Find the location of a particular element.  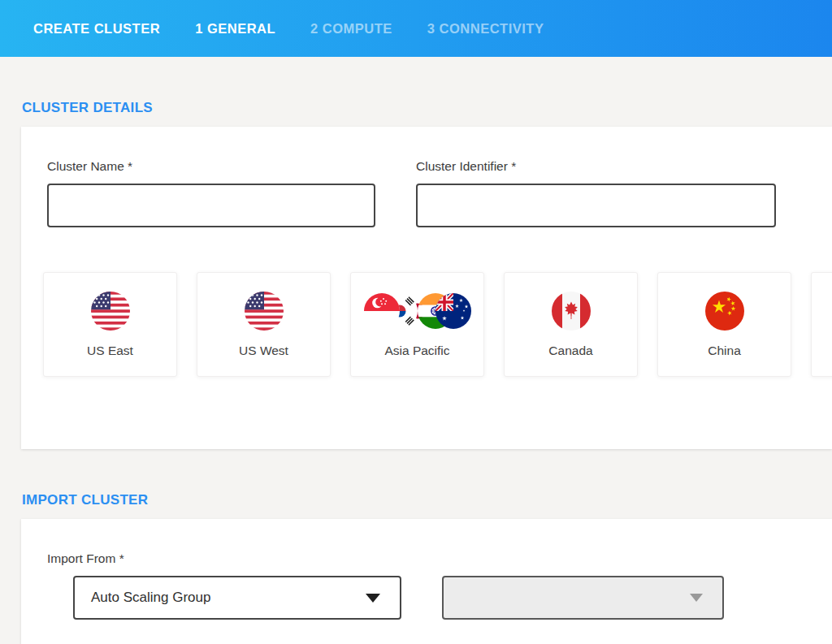

region-label: Asia Pacific is located at coordinates (417, 351).